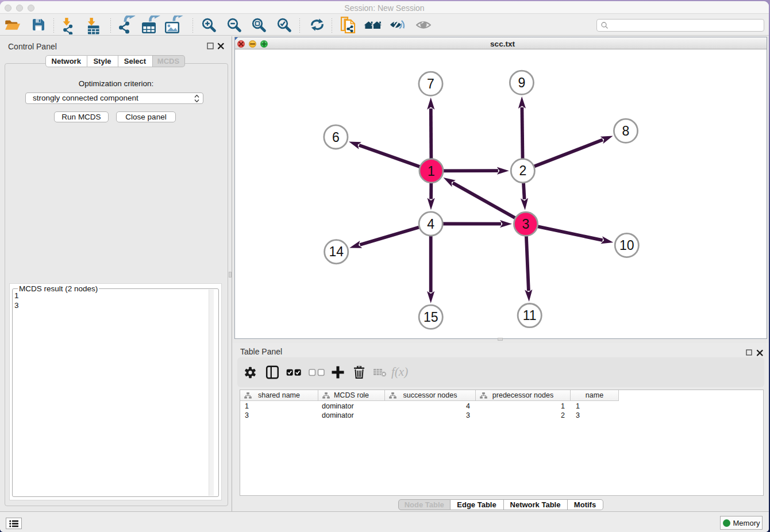 The height and width of the screenshot is (532, 770). What do you see at coordinates (626, 131) in the screenshot?
I see `svg-text: 8` at bounding box center [626, 131].